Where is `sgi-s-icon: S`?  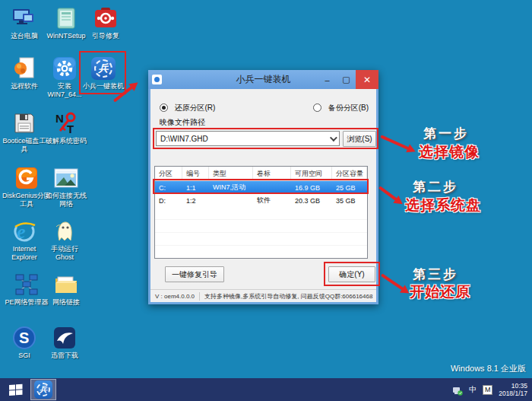
sgi-s-icon: S is located at coordinates (24, 338).